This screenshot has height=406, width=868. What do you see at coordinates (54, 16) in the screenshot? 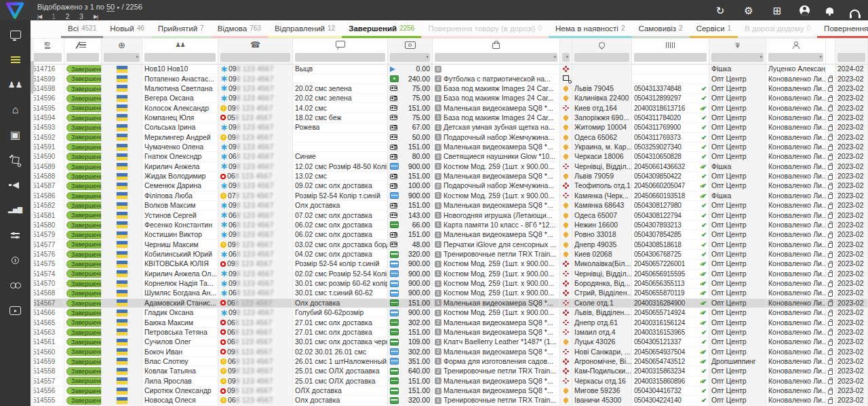
I see `page-button-1: 1` at bounding box center [54, 16].